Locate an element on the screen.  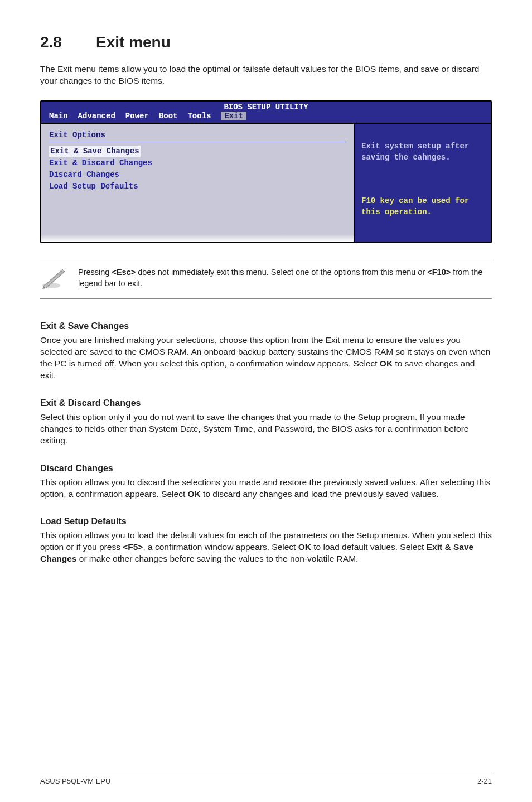
note-mid: does not immediately exit this menu. Sel… is located at coordinates (281, 272).